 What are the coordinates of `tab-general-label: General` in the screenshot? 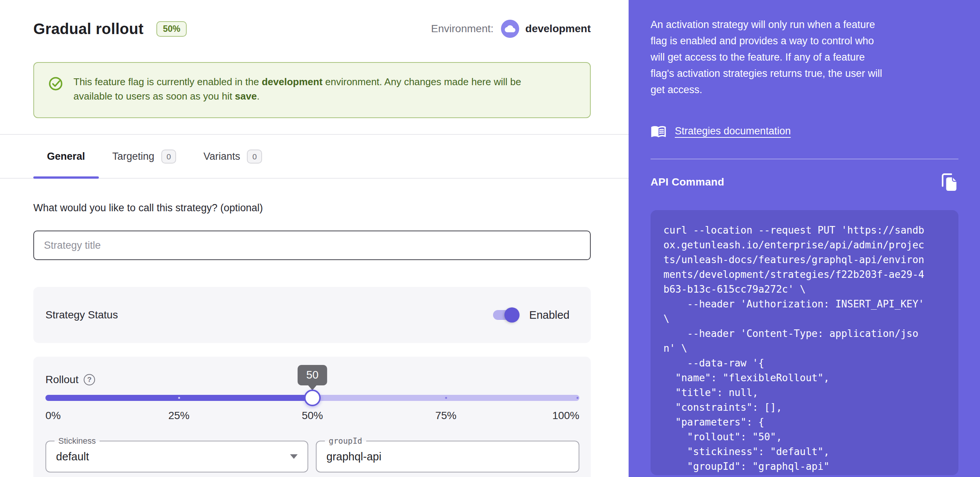 It's located at (66, 157).